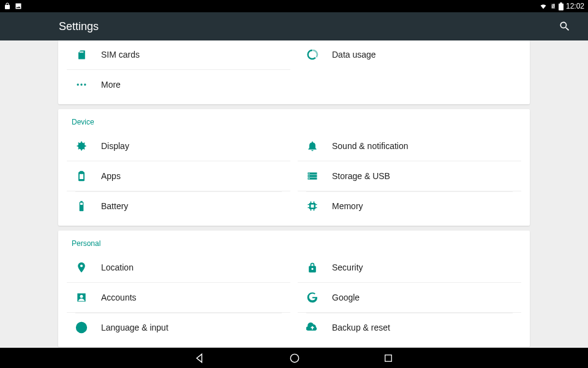  I want to click on item-label: More, so click(111, 85).